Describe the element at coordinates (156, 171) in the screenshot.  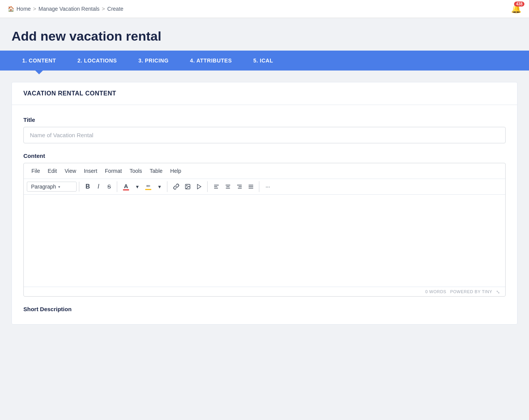
I see `menu-table: Table` at that location.